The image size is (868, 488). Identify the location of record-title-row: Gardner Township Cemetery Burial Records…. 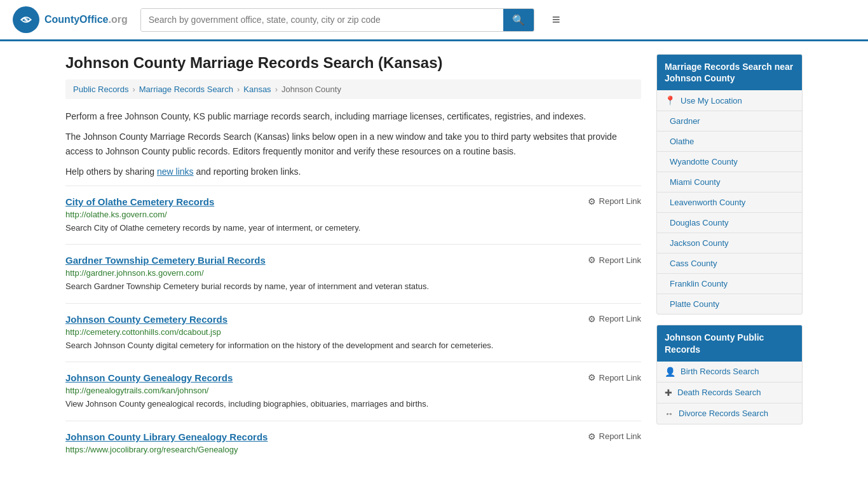
(353, 261).